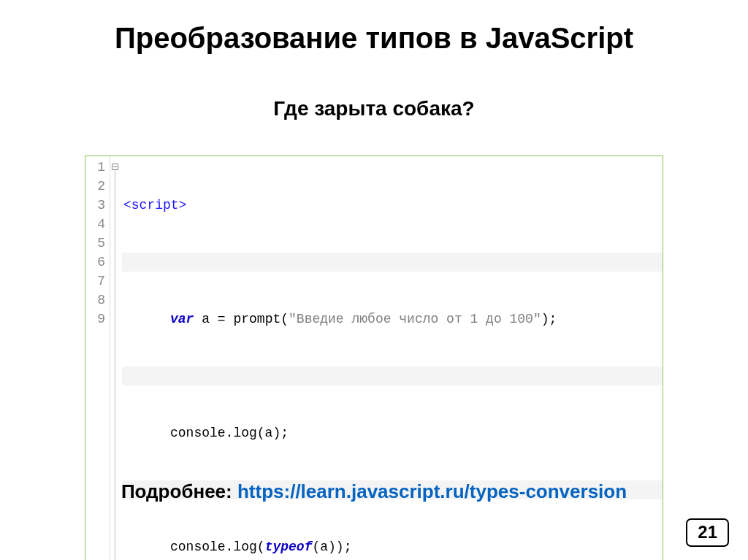 The width and height of the screenshot is (748, 560). What do you see at coordinates (218, 547) in the screenshot?
I see `code-token: console.log(` at bounding box center [218, 547].